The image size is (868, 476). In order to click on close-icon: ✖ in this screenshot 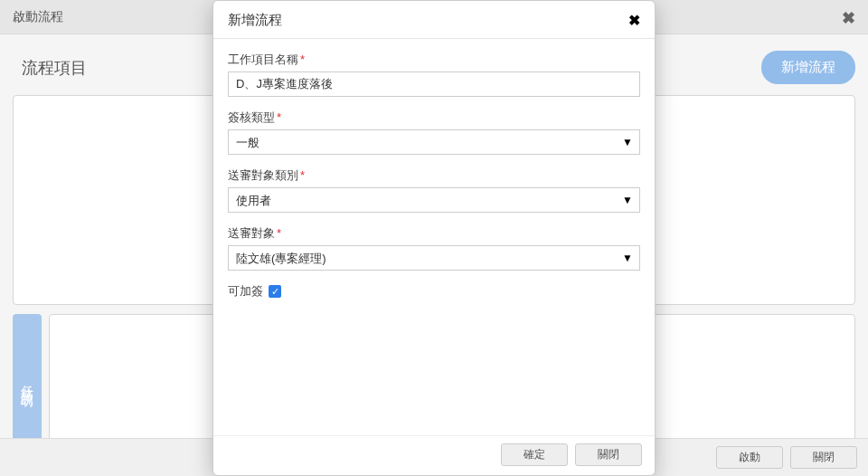, I will do `click(848, 18)`.